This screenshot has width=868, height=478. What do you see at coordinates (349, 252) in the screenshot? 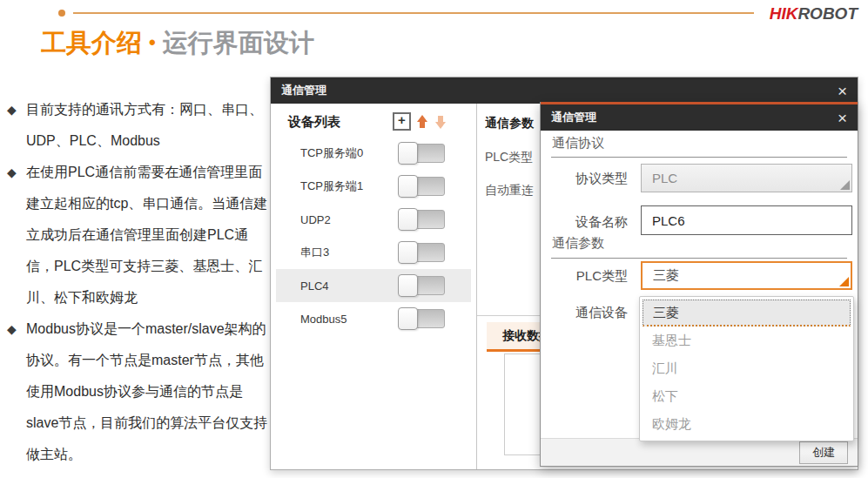
I see `device-name: 串口3` at bounding box center [349, 252].